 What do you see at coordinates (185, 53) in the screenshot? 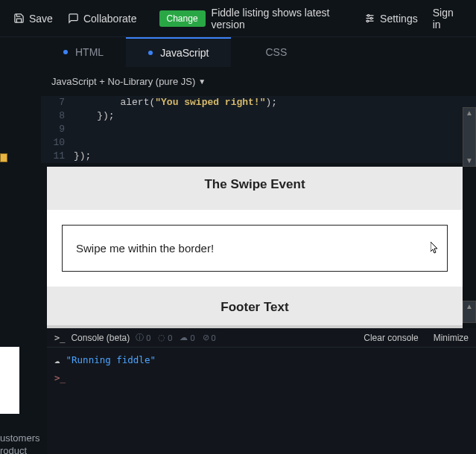
I see `tab-js-label: JavaScript` at bounding box center [185, 53].